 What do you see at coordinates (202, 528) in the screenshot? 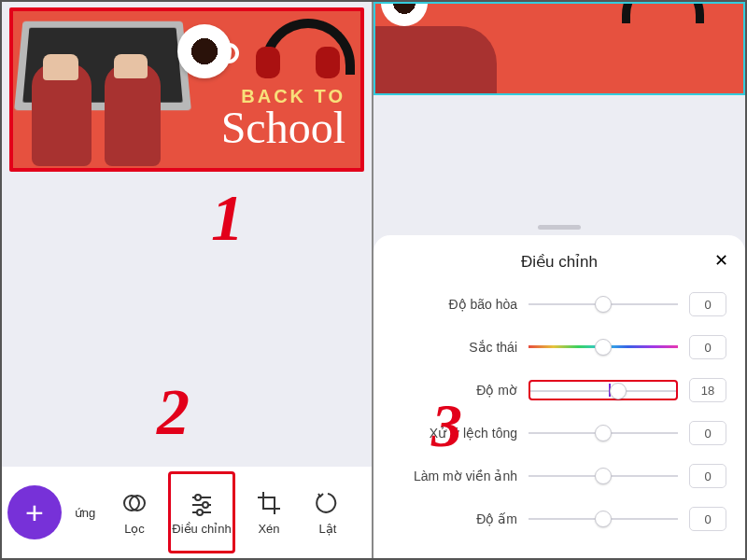
I see `toolbar-label: Điều chỉnh` at bounding box center [202, 528].